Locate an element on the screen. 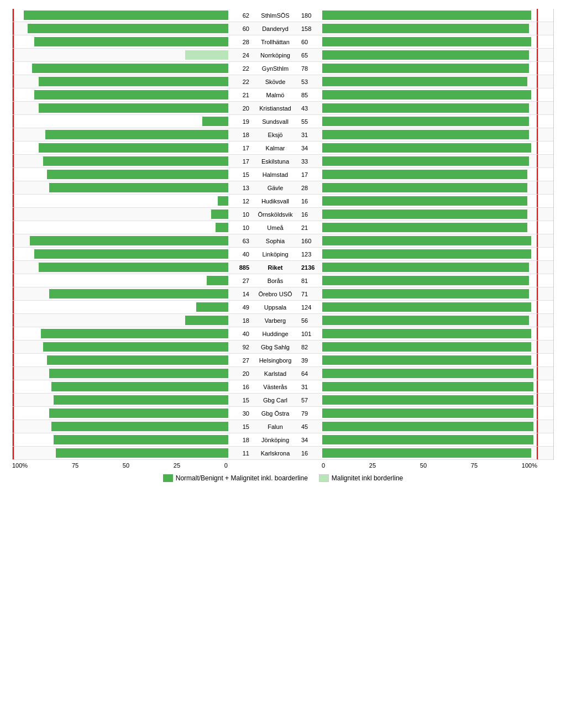 Image resolution: width=566 pixels, height=728 pixels. center-label: 20Karlstad64 is located at coordinates (275, 374).